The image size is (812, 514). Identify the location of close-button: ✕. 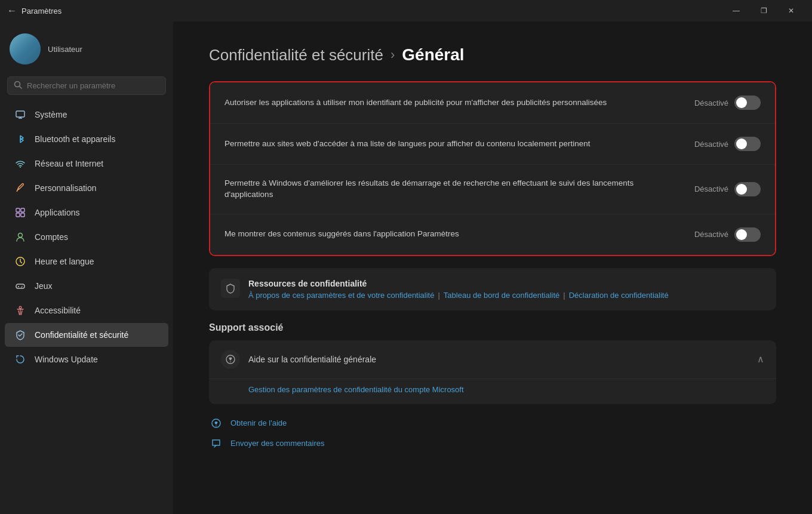
(791, 11).